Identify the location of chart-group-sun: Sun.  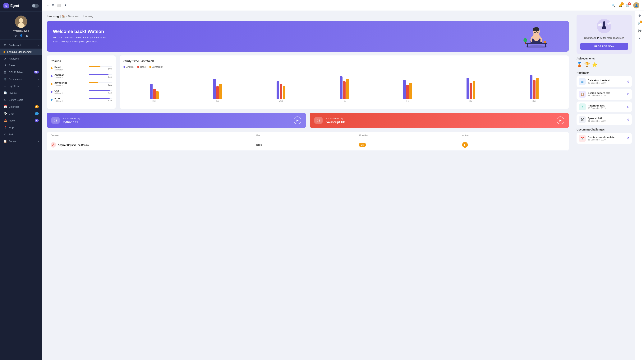
(534, 88).